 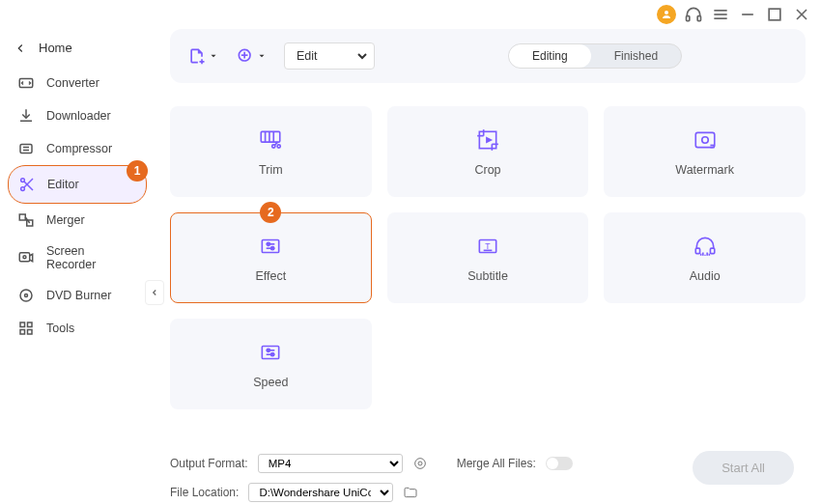 What do you see at coordinates (802, 14) in the screenshot?
I see `close-icon` at bounding box center [802, 14].